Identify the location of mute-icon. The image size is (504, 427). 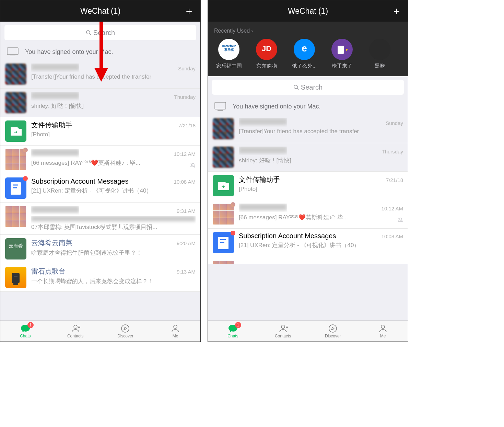
(193, 166).